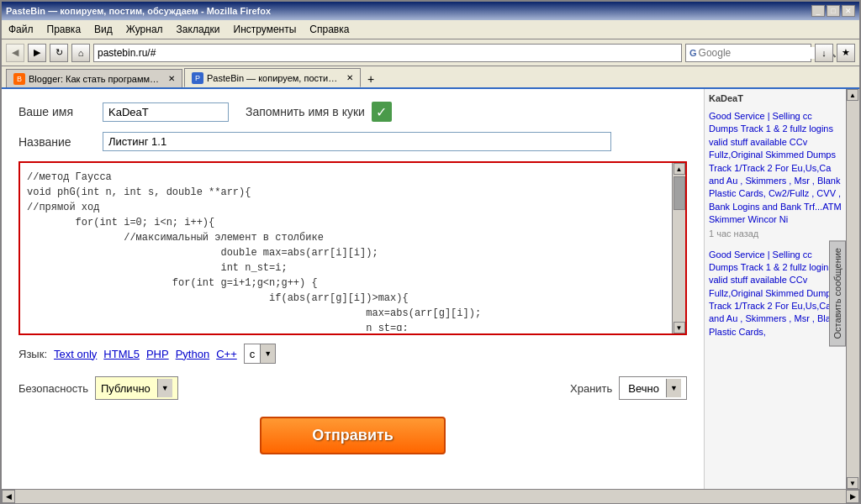 The image size is (861, 504). What do you see at coordinates (266, 29) in the screenshot?
I see `menu-tools: Инструменты` at bounding box center [266, 29].